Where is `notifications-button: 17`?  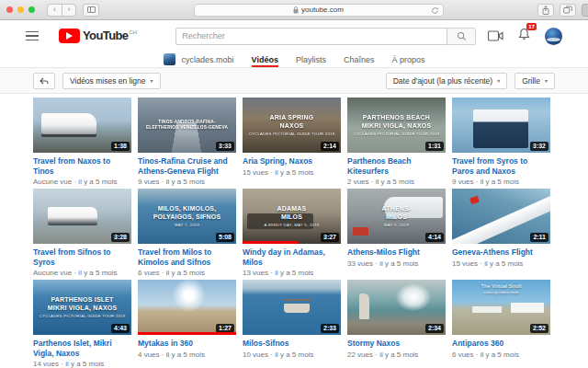 notifications-button: 17 is located at coordinates (524, 36).